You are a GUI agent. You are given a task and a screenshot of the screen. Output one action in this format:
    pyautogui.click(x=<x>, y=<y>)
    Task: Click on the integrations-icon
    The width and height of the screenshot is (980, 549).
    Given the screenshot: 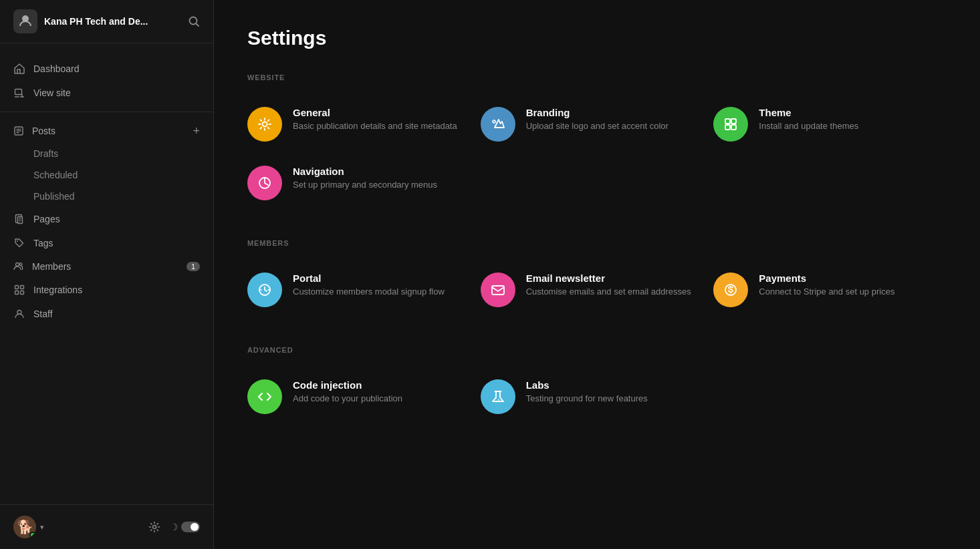 What is the action you would take?
    pyautogui.click(x=19, y=290)
    